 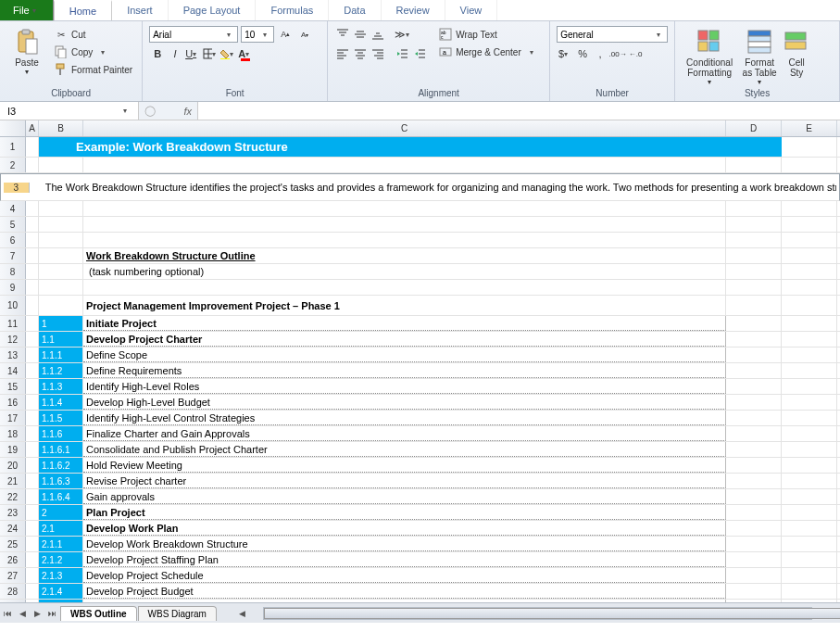 What do you see at coordinates (285, 34) in the screenshot?
I see `grow-font-button: A▴` at bounding box center [285, 34].